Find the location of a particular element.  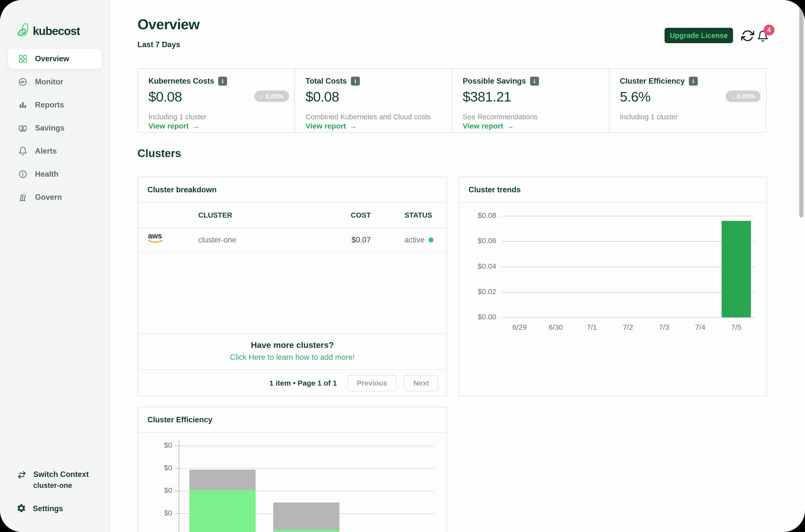

x-tick-label: 7/2 is located at coordinates (628, 327).